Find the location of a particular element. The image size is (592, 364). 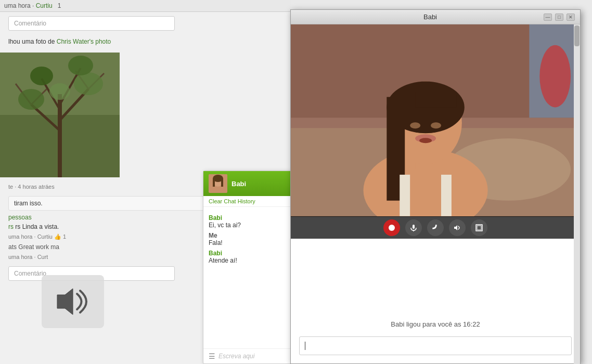

chat-panel: Babi Clear Chat History Babi Ei, vc ta a… is located at coordinates (252, 267).